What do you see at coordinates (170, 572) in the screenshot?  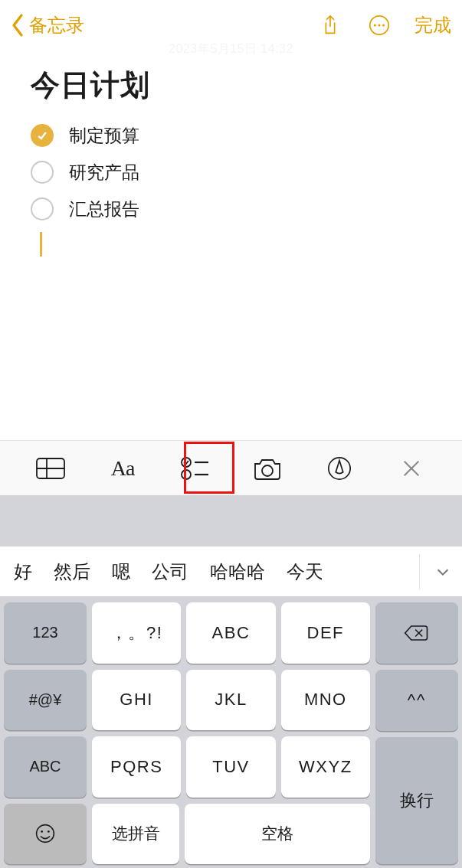 I see `candidate-word: 公司` at bounding box center [170, 572].